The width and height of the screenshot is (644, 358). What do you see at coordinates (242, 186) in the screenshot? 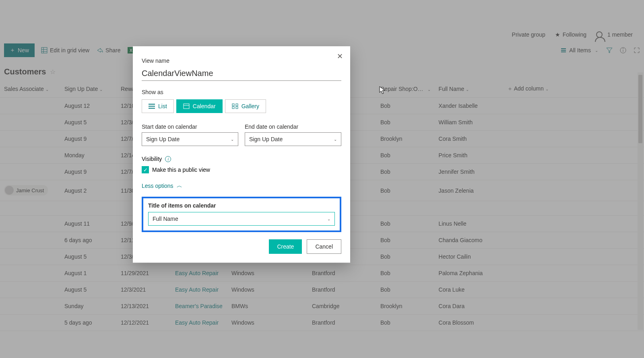
I see `less-options-toggle: Less options ︿` at bounding box center [242, 186].